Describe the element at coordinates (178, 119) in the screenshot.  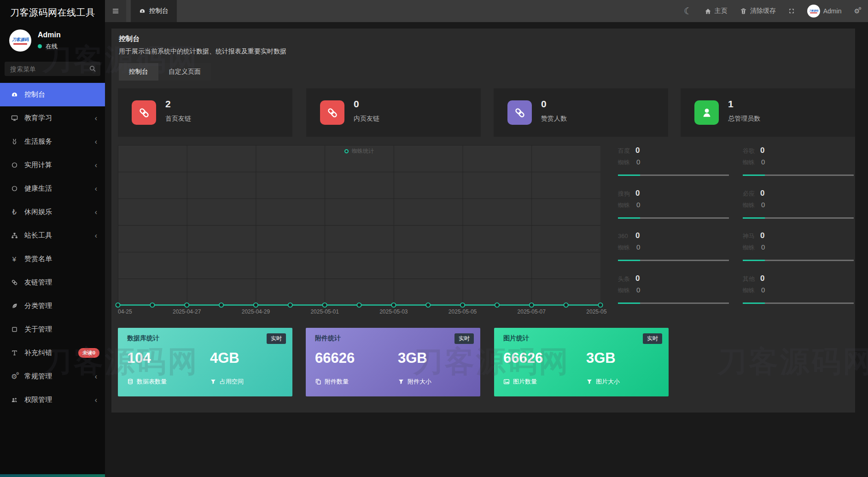
I see `stat-label: 首页友链` at that location.